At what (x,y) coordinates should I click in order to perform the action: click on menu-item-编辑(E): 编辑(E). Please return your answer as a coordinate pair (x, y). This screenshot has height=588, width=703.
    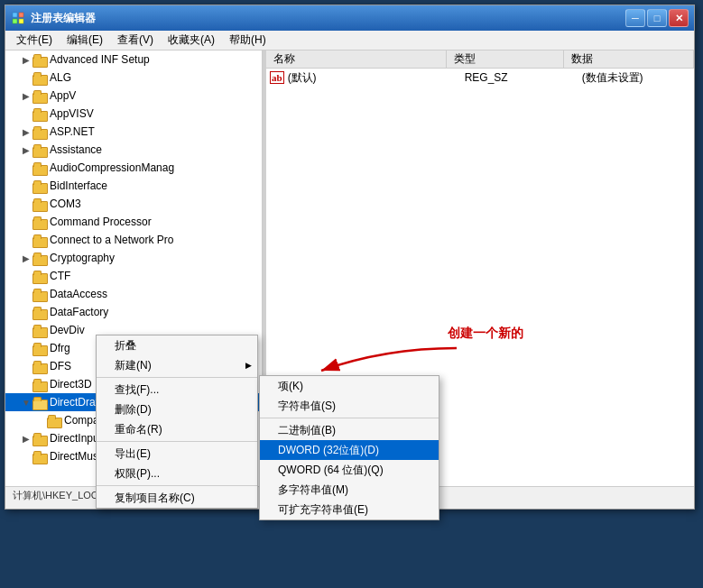
    Looking at the image, I should click on (85, 40).